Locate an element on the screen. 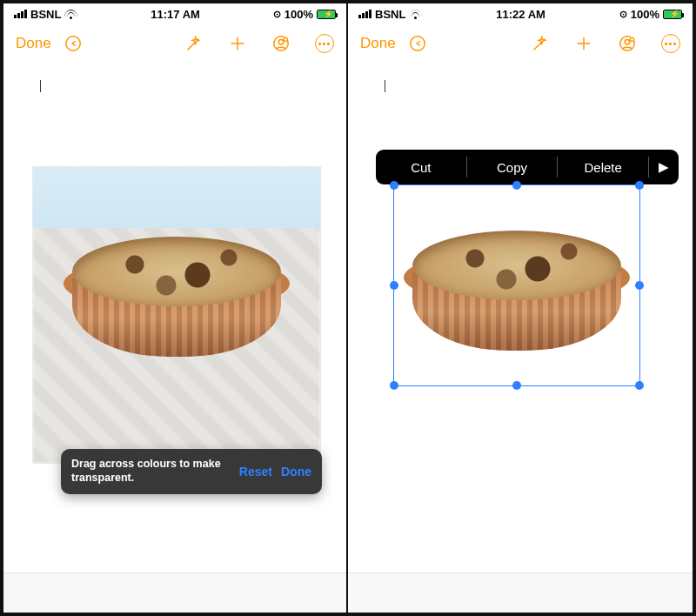 This screenshot has width=696, height=616. cut-button: Cut is located at coordinates (421, 167).